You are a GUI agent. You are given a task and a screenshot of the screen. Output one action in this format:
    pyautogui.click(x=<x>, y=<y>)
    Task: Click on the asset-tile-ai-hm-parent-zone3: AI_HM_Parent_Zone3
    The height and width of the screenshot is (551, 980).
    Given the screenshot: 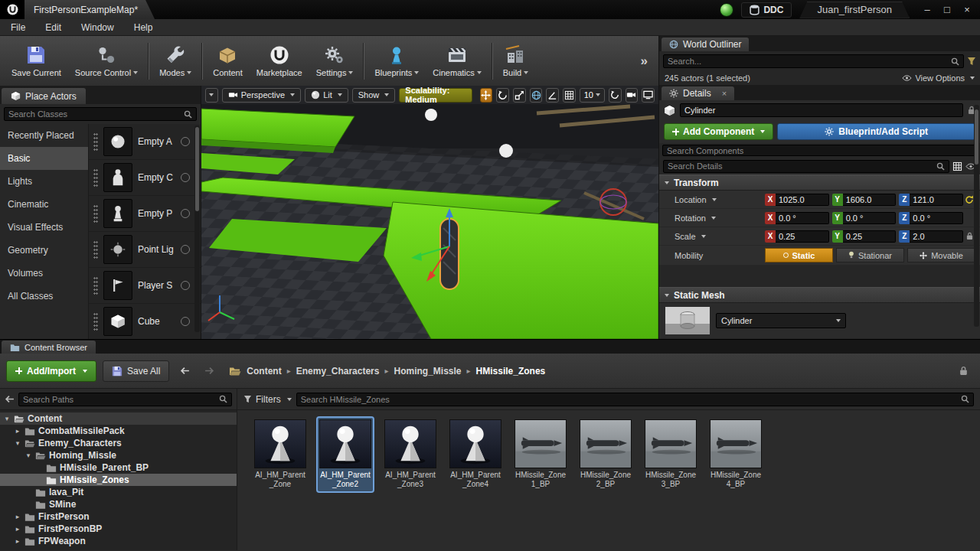 What is the action you would take?
    pyautogui.click(x=410, y=455)
    